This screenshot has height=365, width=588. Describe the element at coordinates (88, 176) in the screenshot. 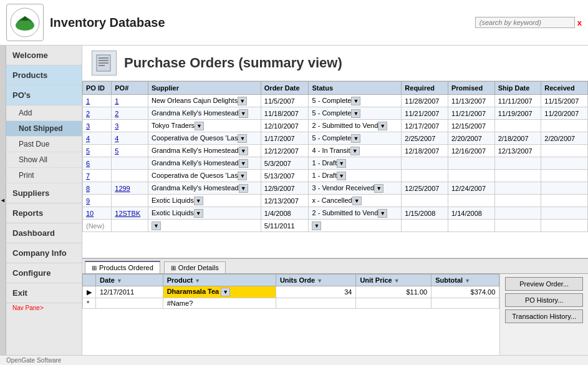

I see `po-id-link: 7` at that location.